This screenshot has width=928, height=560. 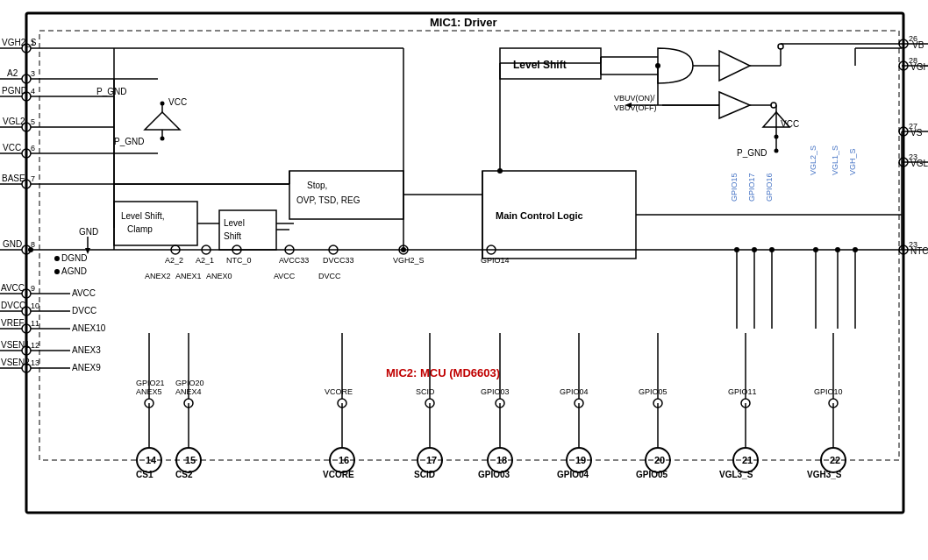 I want to click on stop-label1: Stop,, so click(x=318, y=186).